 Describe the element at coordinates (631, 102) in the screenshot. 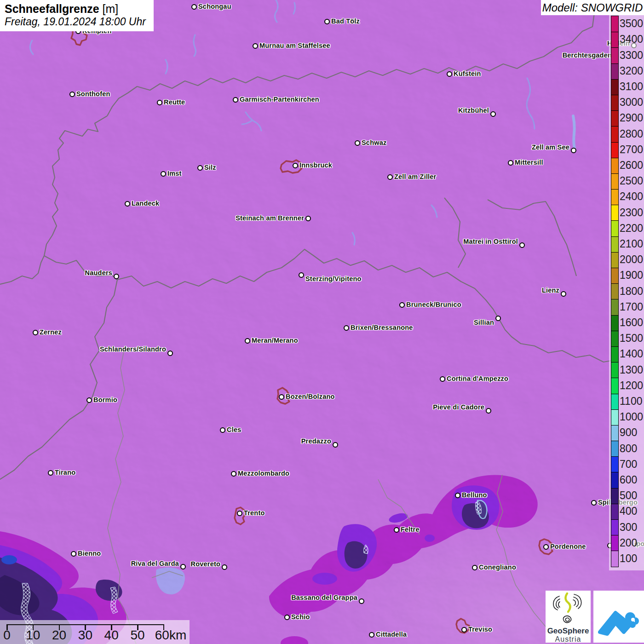

I see `colorbar-tick-label: 3000` at that location.